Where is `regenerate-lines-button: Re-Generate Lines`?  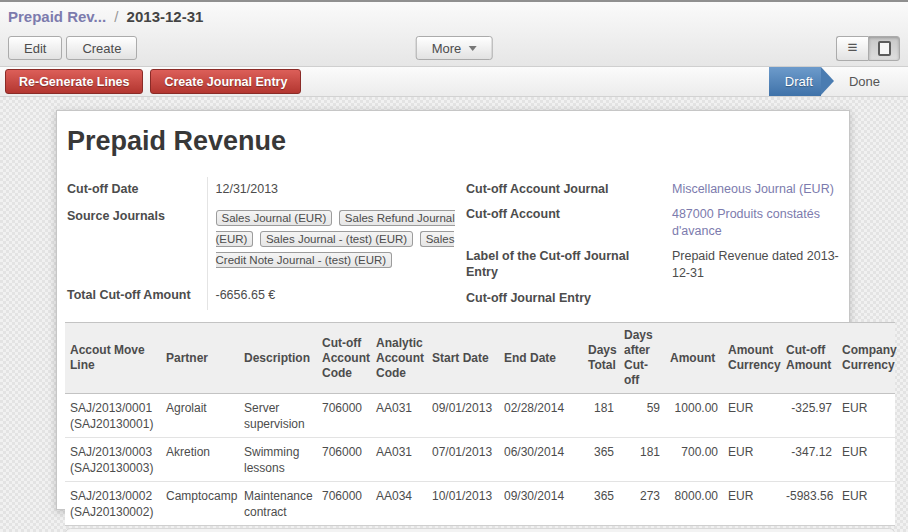
regenerate-lines-button: Re-Generate Lines is located at coordinates (74, 82).